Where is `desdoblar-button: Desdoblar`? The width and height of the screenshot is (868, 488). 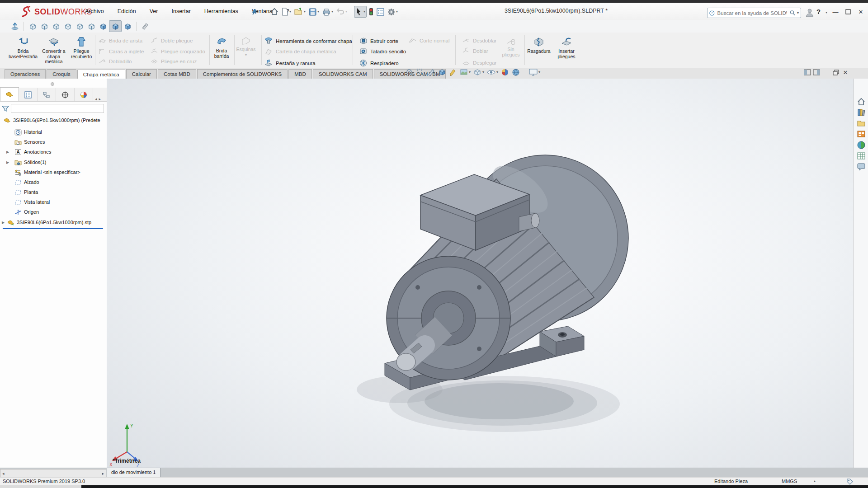
desdoblar-button: Desdoblar is located at coordinates (479, 41).